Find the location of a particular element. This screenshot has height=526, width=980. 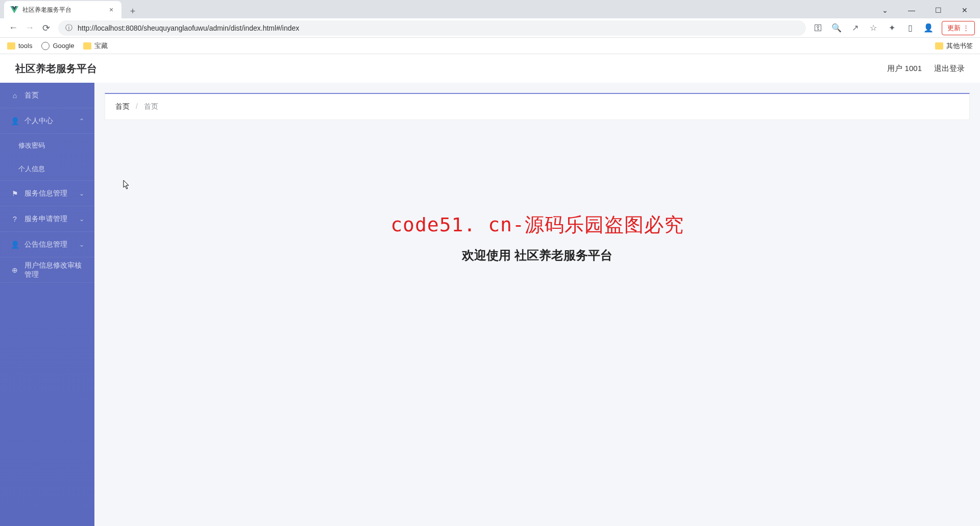

breadcrumb-home: 首页 is located at coordinates (122, 106).